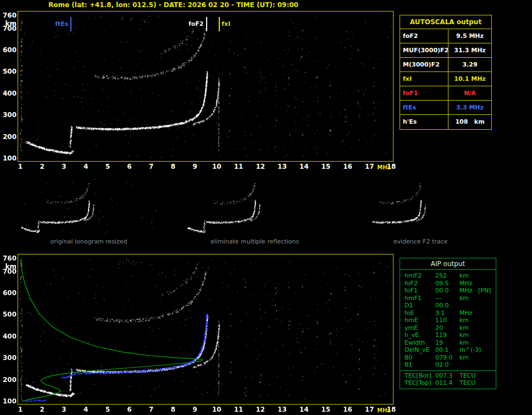  I want to click on autoscala-row-value: 31.3 MHz, so click(470, 51).